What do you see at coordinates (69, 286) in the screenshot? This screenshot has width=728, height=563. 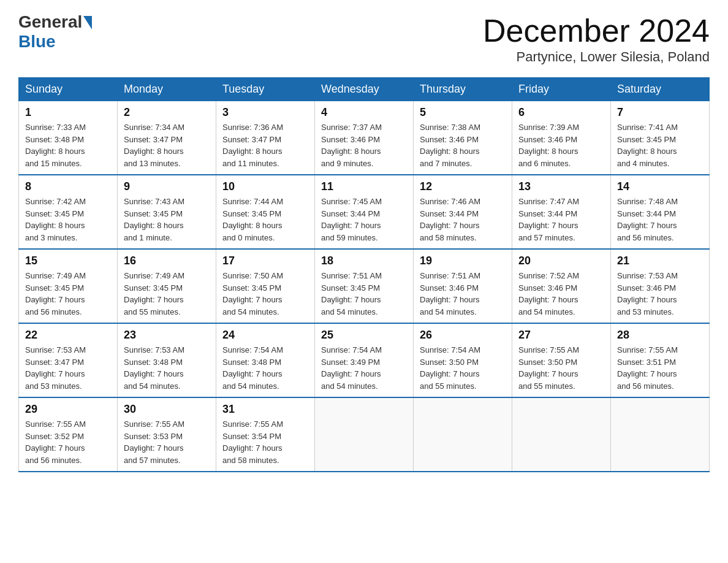 I see `day-cell: 15Sunrise: 7:49 AMSunset: 3:45 PMDayligh…` at bounding box center [69, 286].